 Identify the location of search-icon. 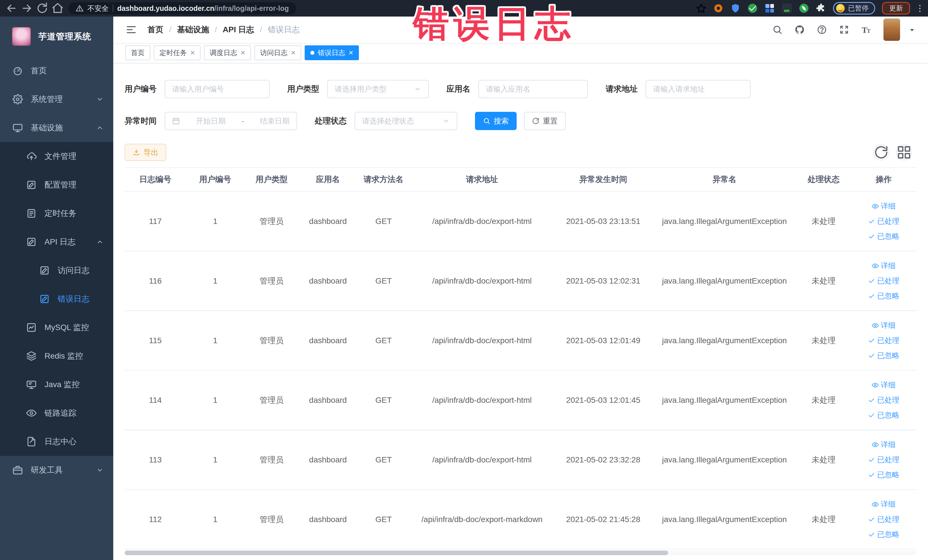
(777, 29).